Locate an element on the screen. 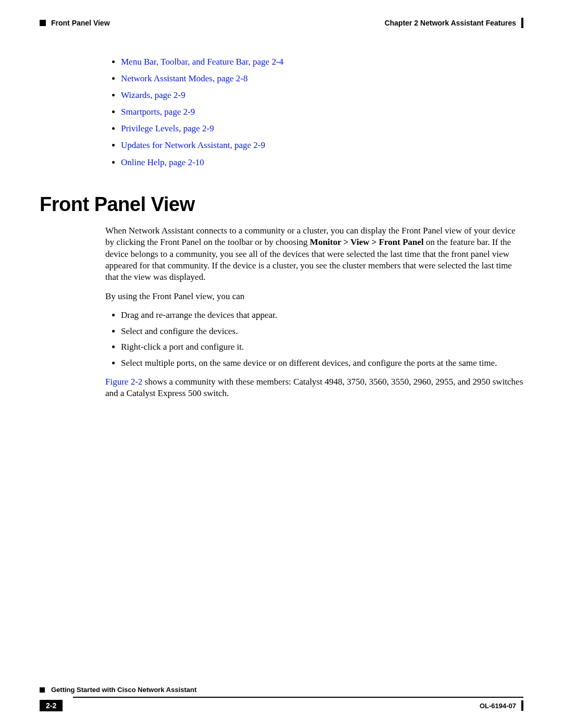 The image size is (563, 728). lead-paragraph: By using the Front Panel view, you can is located at coordinates (314, 297).